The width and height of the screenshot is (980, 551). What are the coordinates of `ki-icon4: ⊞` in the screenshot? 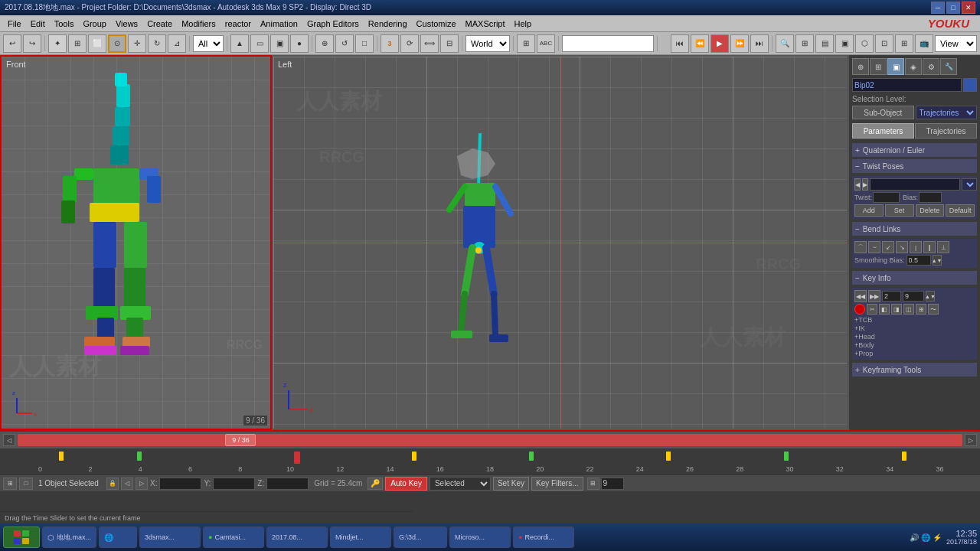 It's located at (921, 309).